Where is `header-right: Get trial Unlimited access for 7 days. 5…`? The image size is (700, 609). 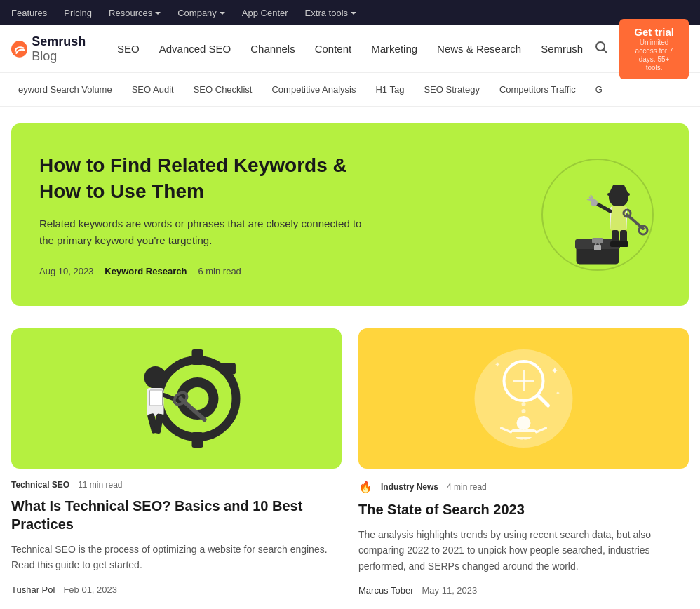 header-right: Get trial Unlimited access for 7 days. 5… is located at coordinates (640, 49).